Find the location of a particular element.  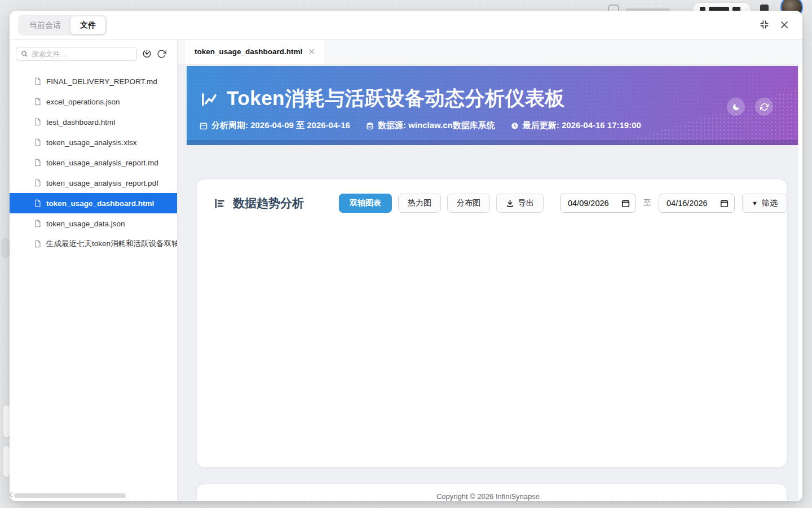

date-from-input: 04/09/2026 is located at coordinates (598, 203).